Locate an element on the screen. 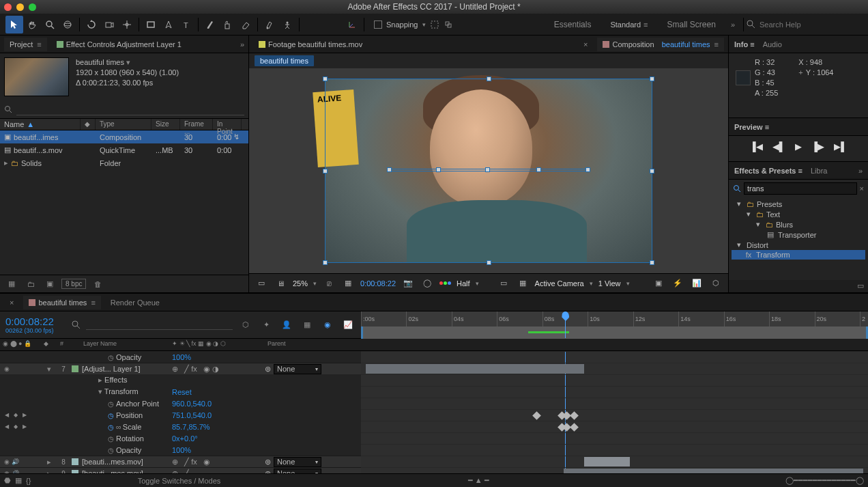 The image size is (868, 487). project-row: ▣beautif...imes Composition 300:00↯ is located at coordinates (124, 137).